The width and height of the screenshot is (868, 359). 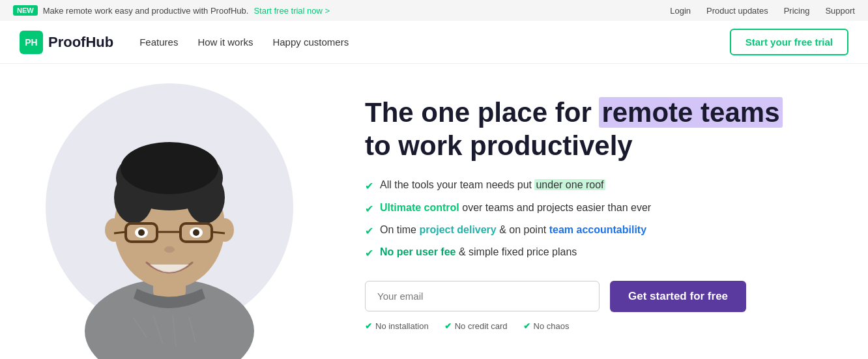 What do you see at coordinates (434, 10) in the screenshot?
I see `announcement-bar: NEW Make remote work easy and productive…` at bounding box center [434, 10].